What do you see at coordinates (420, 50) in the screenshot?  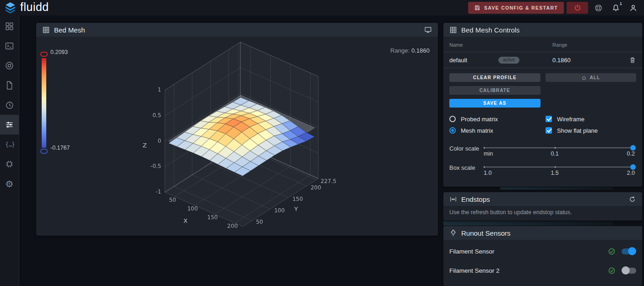 I see `mesh-range-value: 0.1860` at bounding box center [420, 50].